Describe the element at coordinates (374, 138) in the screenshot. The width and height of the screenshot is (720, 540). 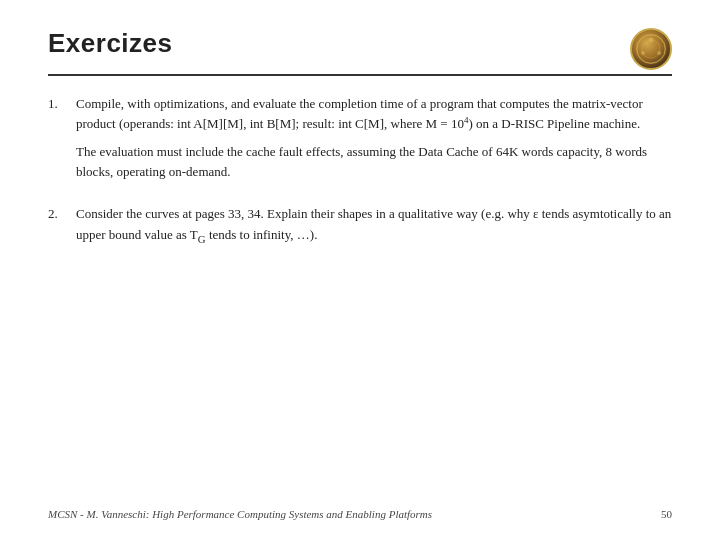
I see `exercise-body-1: Compile, with optimizations, and evaluat…` at that location.